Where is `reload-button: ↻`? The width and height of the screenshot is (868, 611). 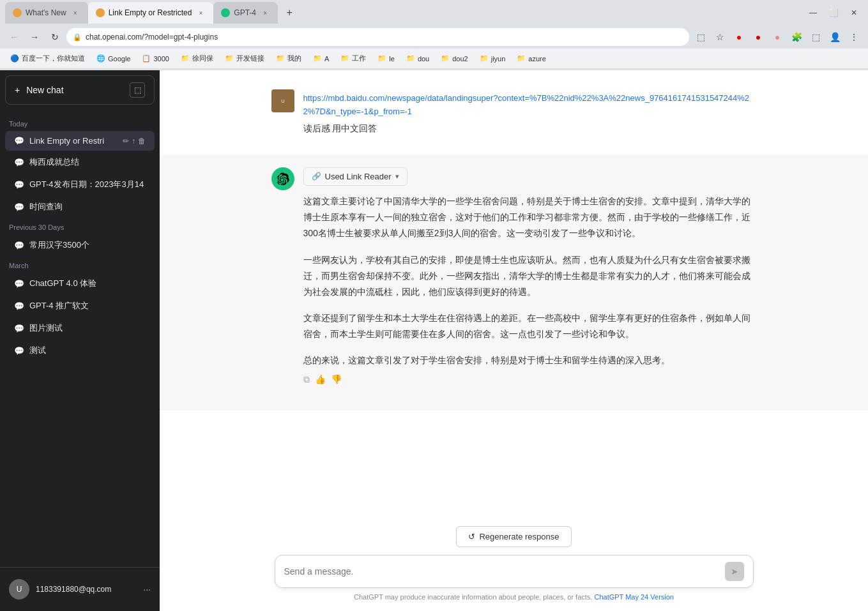 reload-button: ↻ is located at coordinates (55, 37).